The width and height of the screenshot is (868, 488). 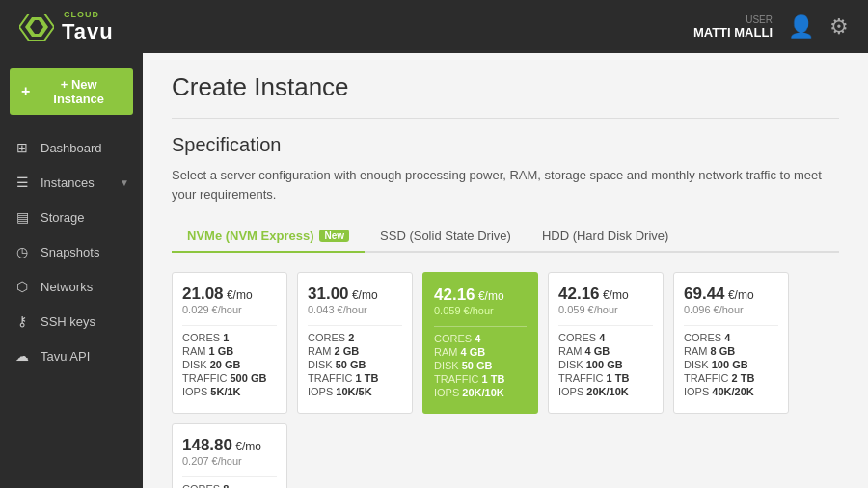 I want to click on instance-card-3: 42.16 €/mo 0.059 €/hour CORES 4 RAM 4 GB…, so click(x=606, y=343).